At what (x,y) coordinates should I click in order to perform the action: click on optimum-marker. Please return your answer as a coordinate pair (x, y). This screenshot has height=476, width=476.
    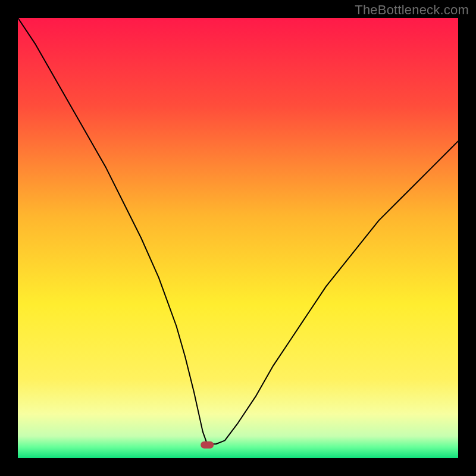
    Looking at the image, I should click on (207, 445).